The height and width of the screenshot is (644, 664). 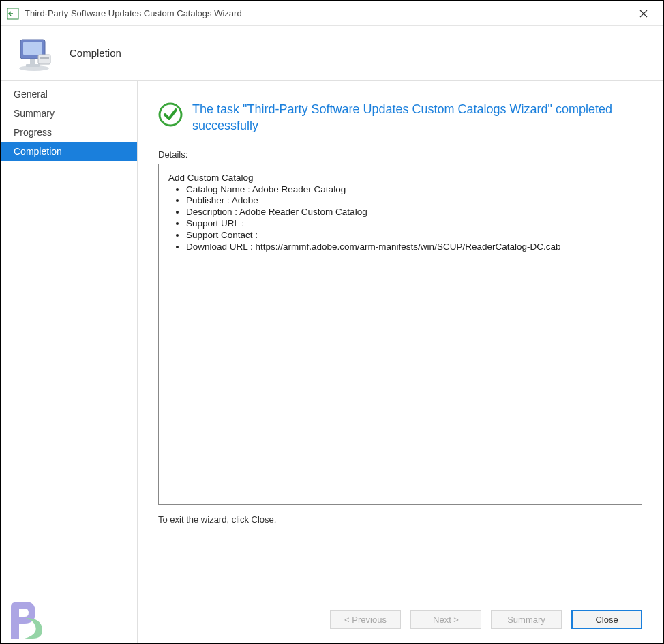 What do you see at coordinates (409, 190) in the screenshot?
I see `detail-item: Catalog Name : Adobe Reader Catalog` at bounding box center [409, 190].